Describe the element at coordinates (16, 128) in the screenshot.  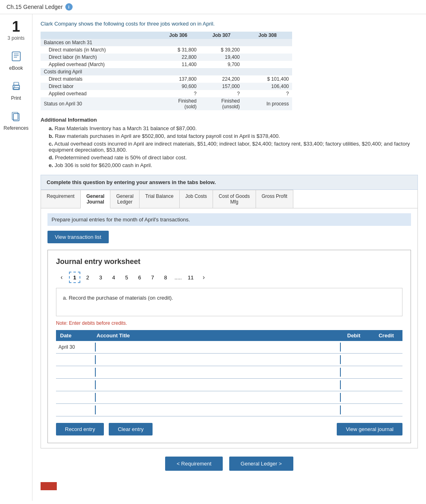
I see `references-label: References` at that location.